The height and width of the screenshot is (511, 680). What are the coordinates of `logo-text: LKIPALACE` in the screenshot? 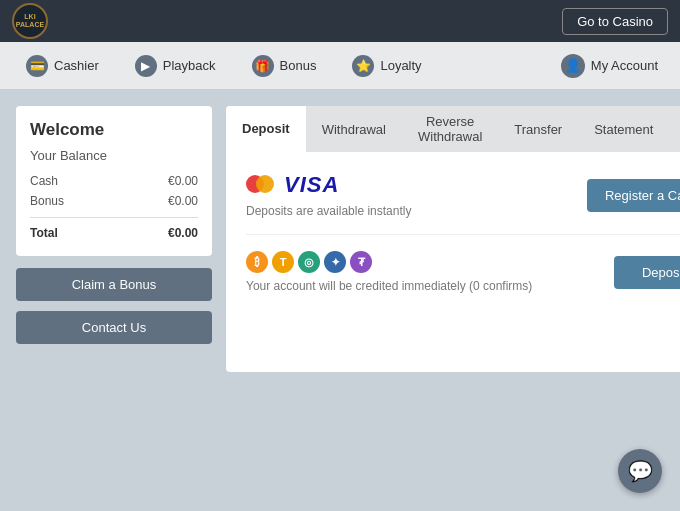 It's located at (30, 20).